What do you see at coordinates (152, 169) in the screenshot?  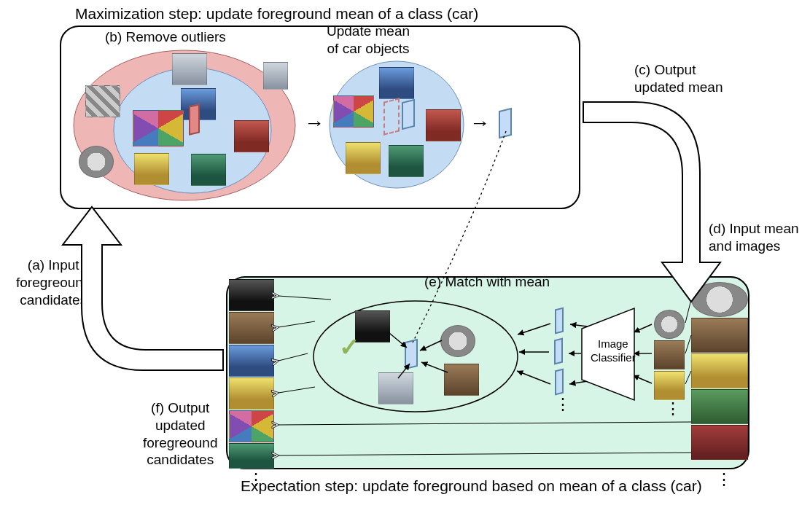 I see `thumb-inlier-car-yellow` at bounding box center [152, 169].